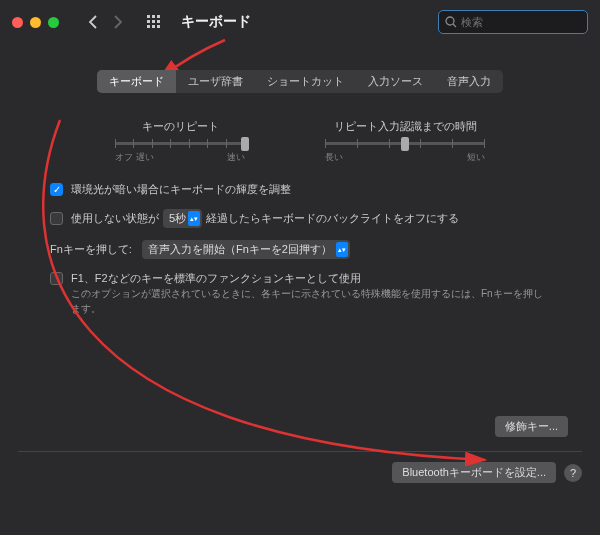  Describe the element at coordinates (521, 22) in the screenshot. I see `search-input` at that location.